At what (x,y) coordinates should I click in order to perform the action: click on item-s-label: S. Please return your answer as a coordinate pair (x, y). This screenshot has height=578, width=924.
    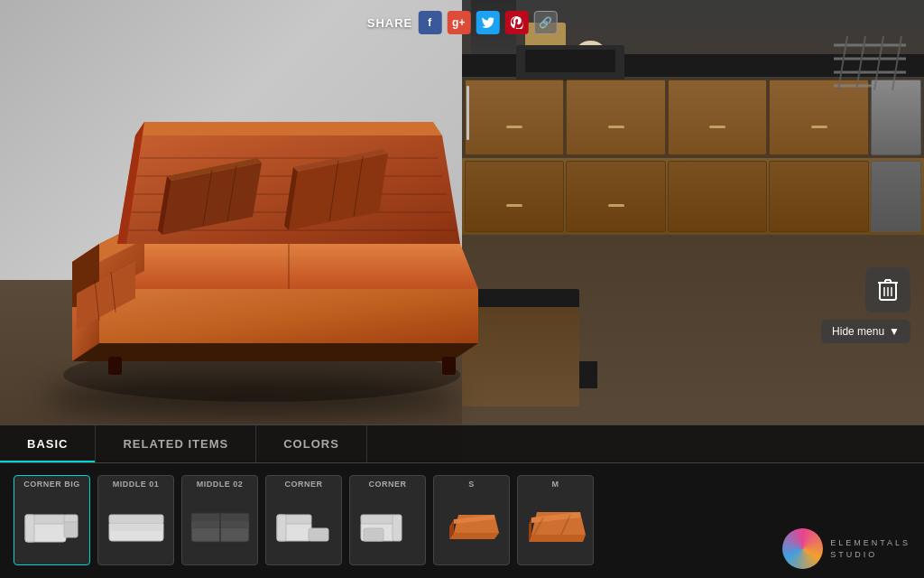
    Looking at the image, I should click on (471, 484).